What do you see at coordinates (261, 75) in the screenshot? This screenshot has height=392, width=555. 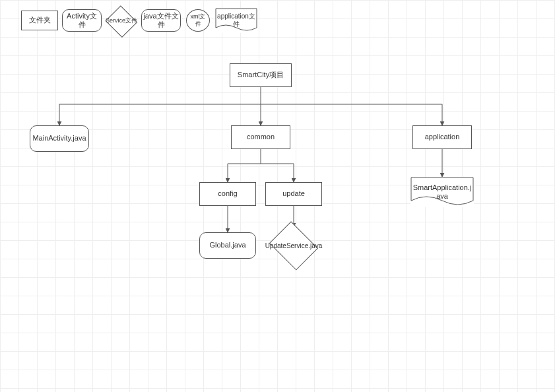 I see `node-root: SmartCity项目` at bounding box center [261, 75].